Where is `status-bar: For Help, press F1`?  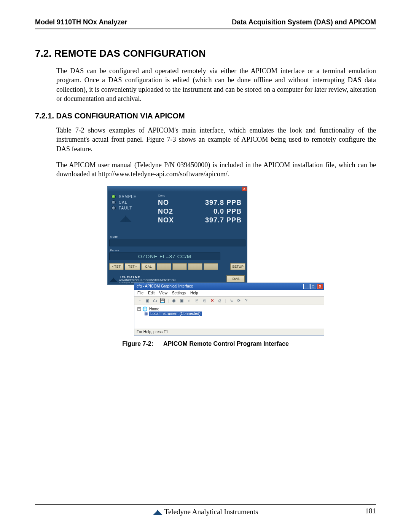
status-bar: For Help, press F1 is located at coordinates (229, 332).